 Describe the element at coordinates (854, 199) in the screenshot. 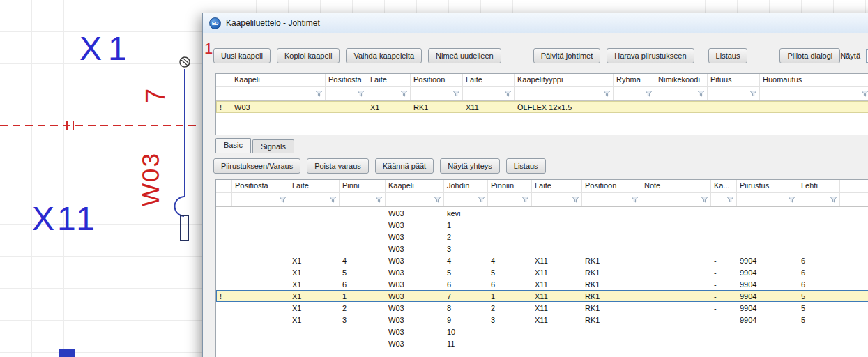

I see `wire-table-filter-filler` at that location.